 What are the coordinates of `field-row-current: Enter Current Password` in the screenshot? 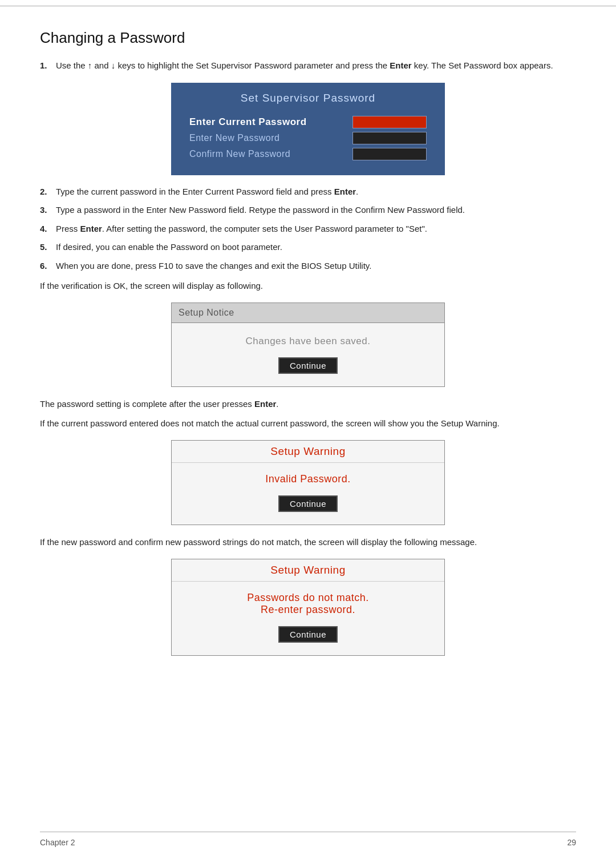 It's located at (308, 122).